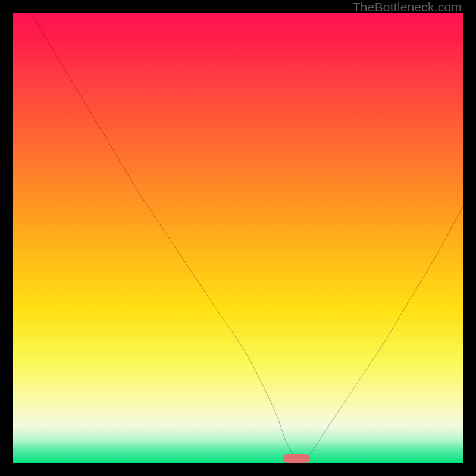 The height and width of the screenshot is (476, 476). I want to click on optimal-marker, so click(296, 458).